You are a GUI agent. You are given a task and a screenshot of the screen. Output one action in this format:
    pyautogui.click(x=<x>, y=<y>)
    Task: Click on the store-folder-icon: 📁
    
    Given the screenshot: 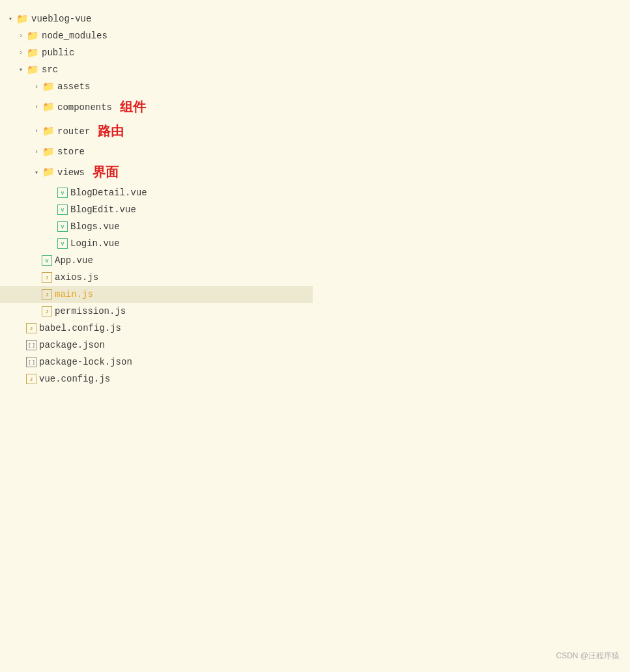 What is the action you would take?
    pyautogui.click(x=48, y=152)
    